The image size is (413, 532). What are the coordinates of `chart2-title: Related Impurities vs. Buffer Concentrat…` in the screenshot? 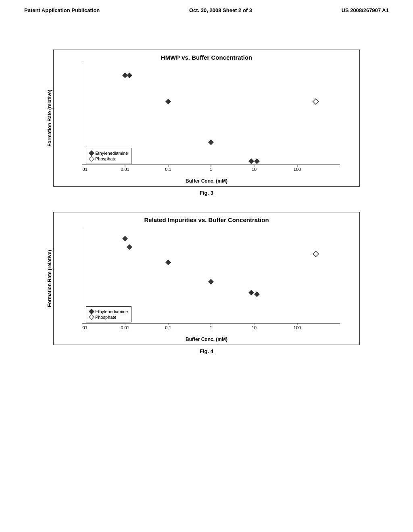 It's located at (206, 220).